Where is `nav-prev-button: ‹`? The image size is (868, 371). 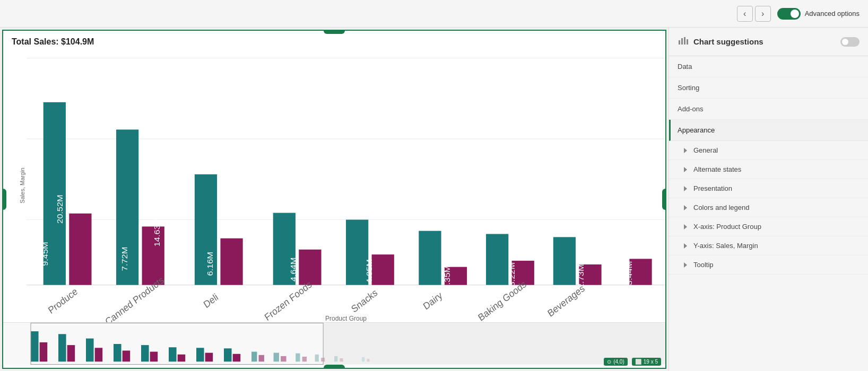 nav-prev-button: ‹ is located at coordinates (745, 14).